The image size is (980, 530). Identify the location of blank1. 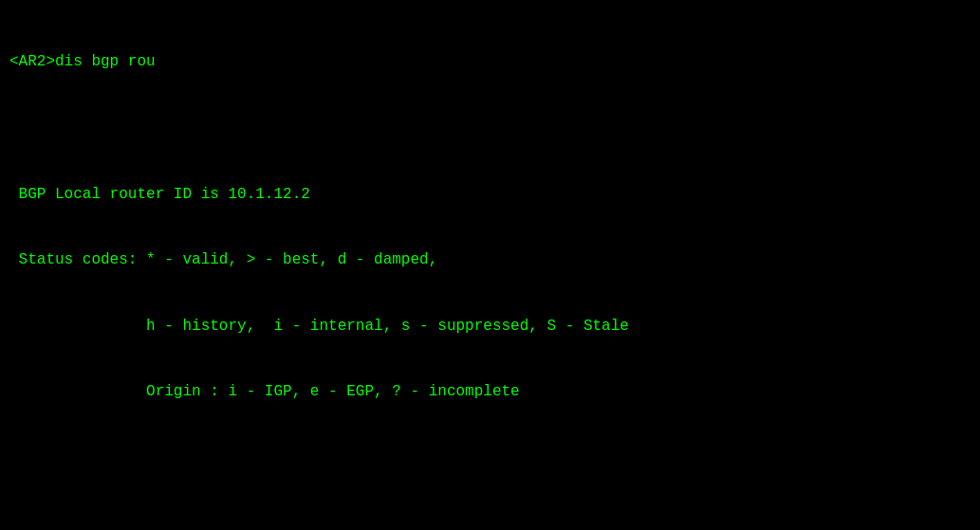
(490, 129).